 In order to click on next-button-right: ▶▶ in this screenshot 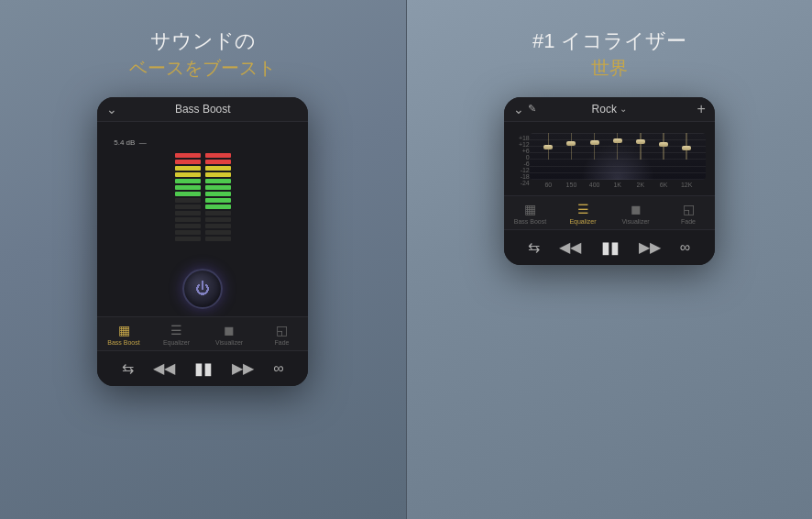, I will do `click(650, 248)`.